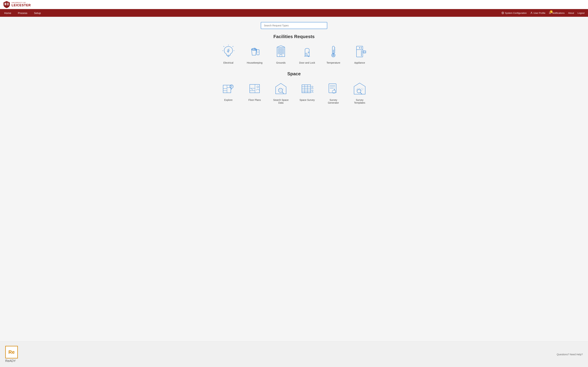 The width and height of the screenshot is (588, 367). I want to click on electrical-item: Electrical, so click(228, 54).